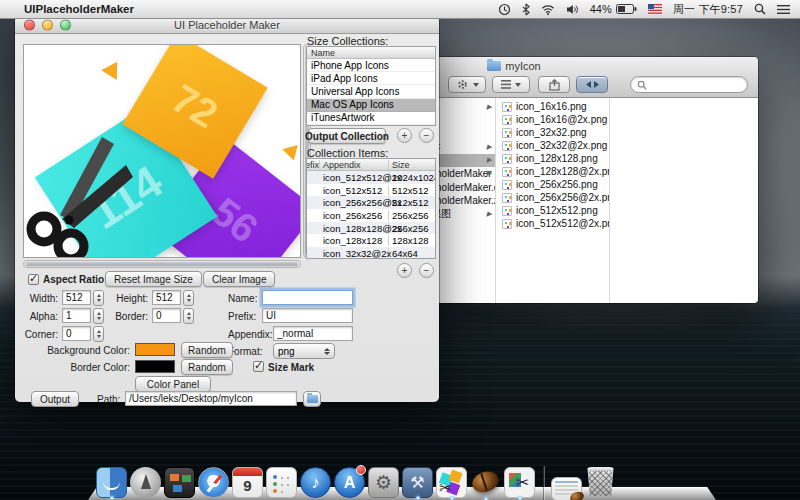  I want to click on wifi-icon, so click(548, 10).